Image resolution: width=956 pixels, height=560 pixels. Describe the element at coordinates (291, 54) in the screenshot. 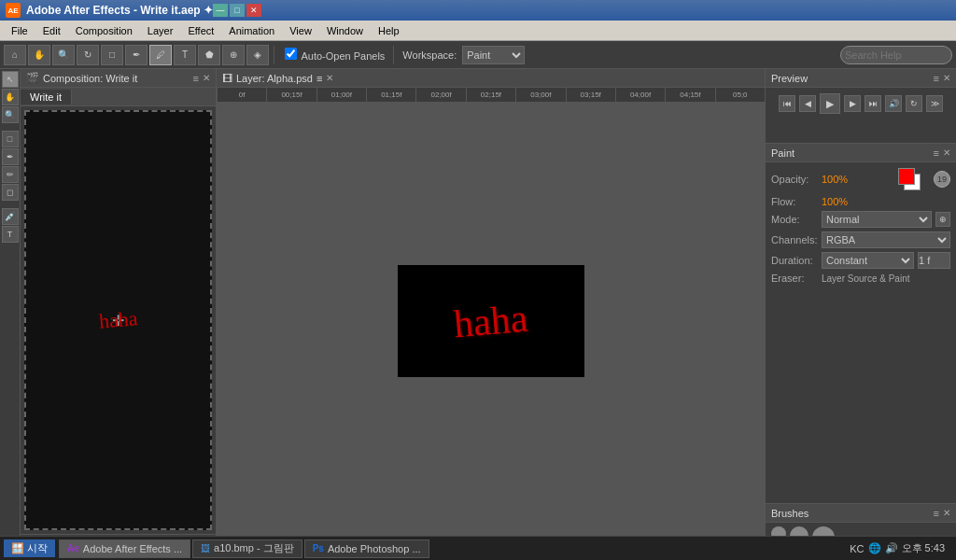

I see `auto-open-panels-checkbox` at that location.